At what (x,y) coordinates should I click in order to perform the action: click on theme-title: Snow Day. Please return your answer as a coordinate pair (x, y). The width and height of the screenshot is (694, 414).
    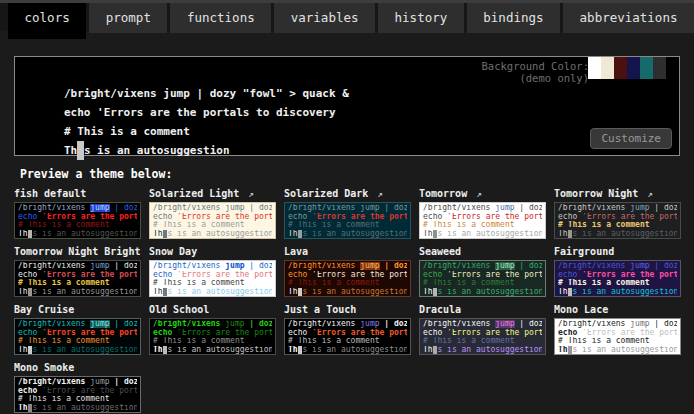
    Looking at the image, I should click on (212, 252).